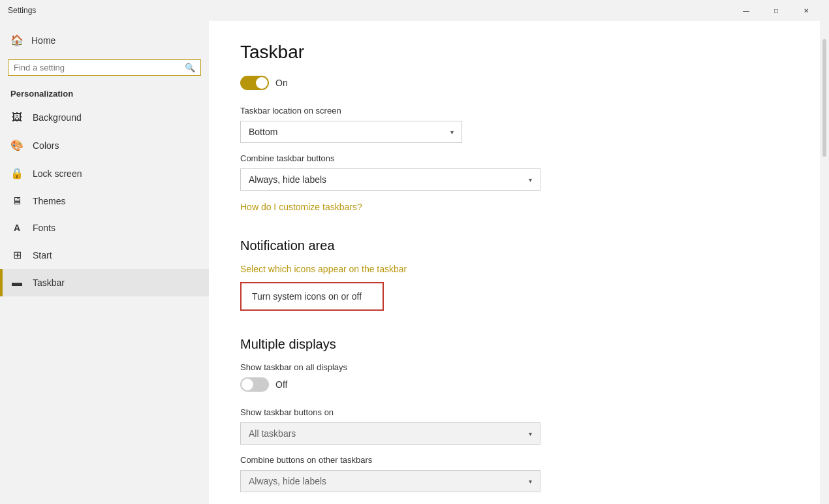 Image resolution: width=829 pixels, height=504 pixels. I want to click on lock-icon: 🔒, so click(17, 174).